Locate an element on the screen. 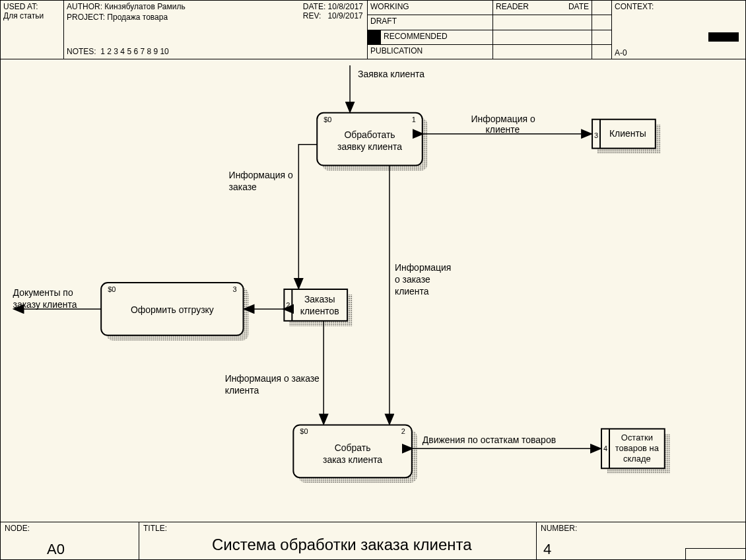 The height and width of the screenshot is (560, 746). ds-stock-line2: товаров на is located at coordinates (638, 448).